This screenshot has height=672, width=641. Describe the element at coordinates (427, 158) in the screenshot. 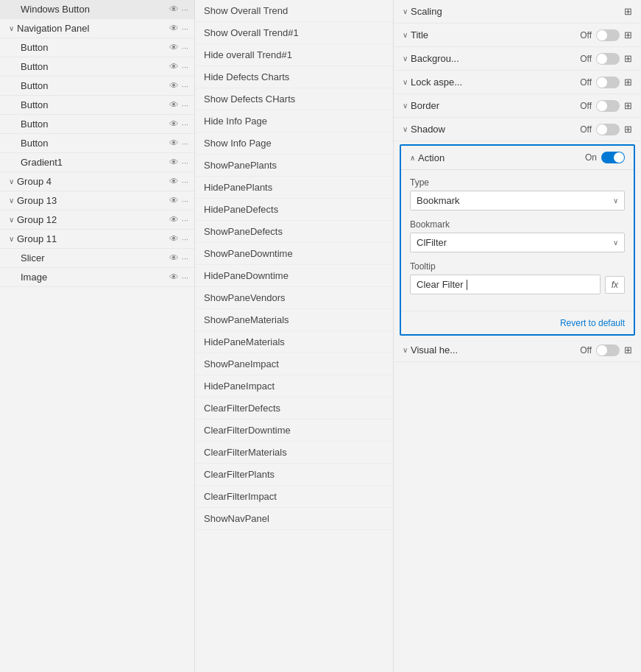

I see `action-header-label: ∧Action` at that location.